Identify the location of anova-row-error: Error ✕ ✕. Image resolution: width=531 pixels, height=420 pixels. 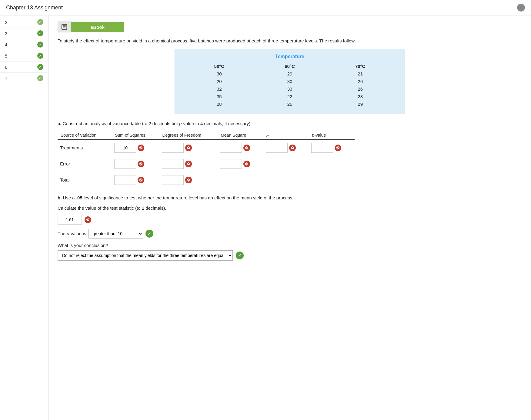
(206, 164).